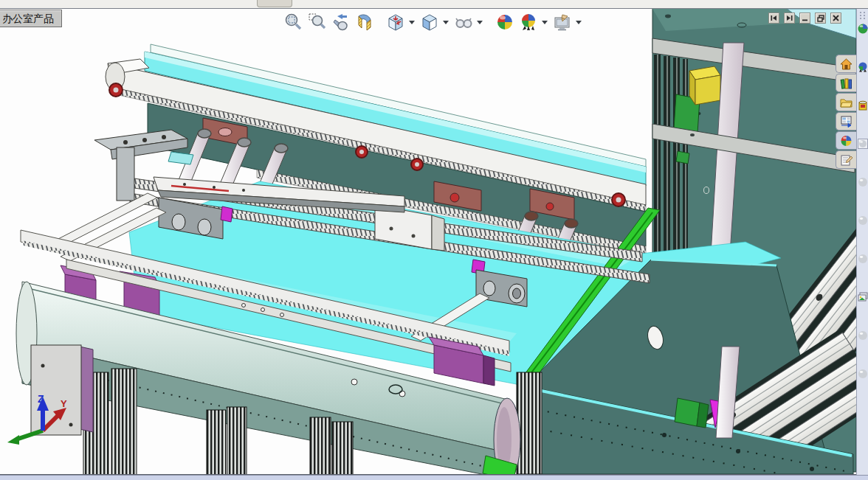  What do you see at coordinates (836, 18) in the screenshot?
I see `close-icon` at bounding box center [836, 18].